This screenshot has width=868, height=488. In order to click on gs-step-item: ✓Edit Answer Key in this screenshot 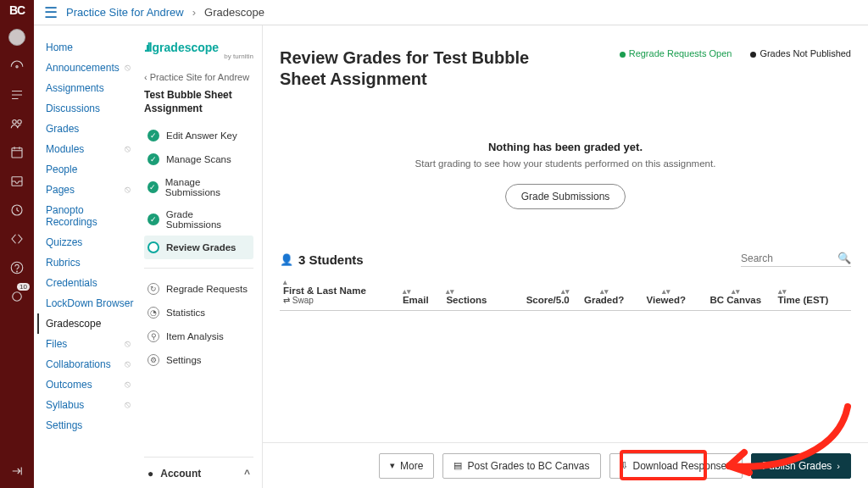, I will do `click(198, 136)`.